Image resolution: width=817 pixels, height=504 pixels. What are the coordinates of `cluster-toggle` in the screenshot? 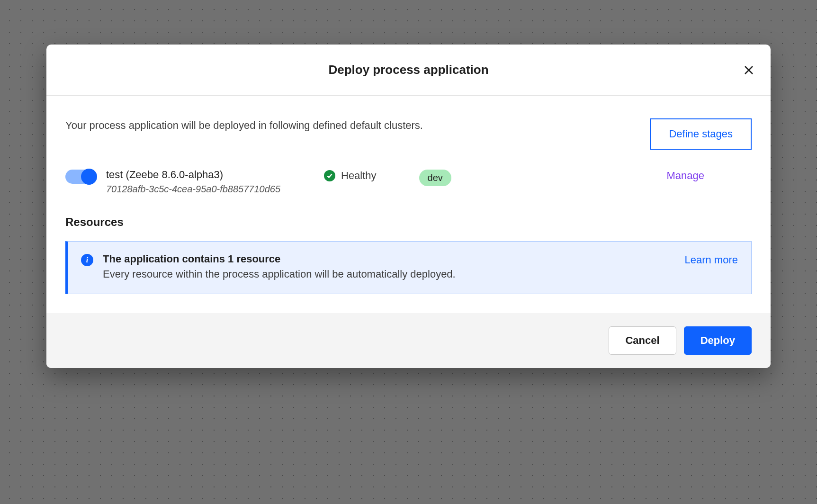 It's located at (81, 177).